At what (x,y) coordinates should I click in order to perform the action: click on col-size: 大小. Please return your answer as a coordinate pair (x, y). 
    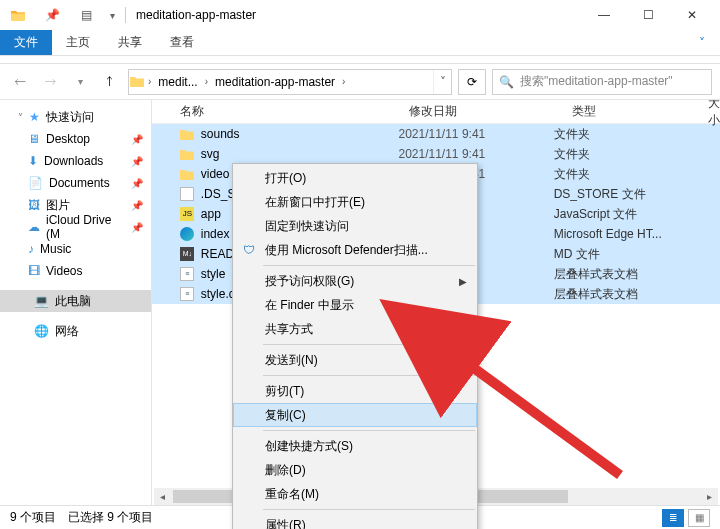
    Looking at the image, I should click on (714, 114).